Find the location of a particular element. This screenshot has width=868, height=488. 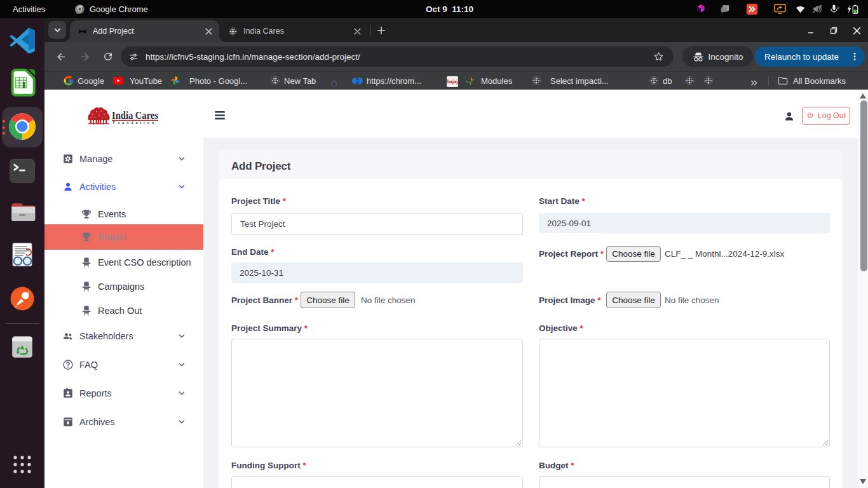

svg-text: India Cares is located at coordinates (135, 116).